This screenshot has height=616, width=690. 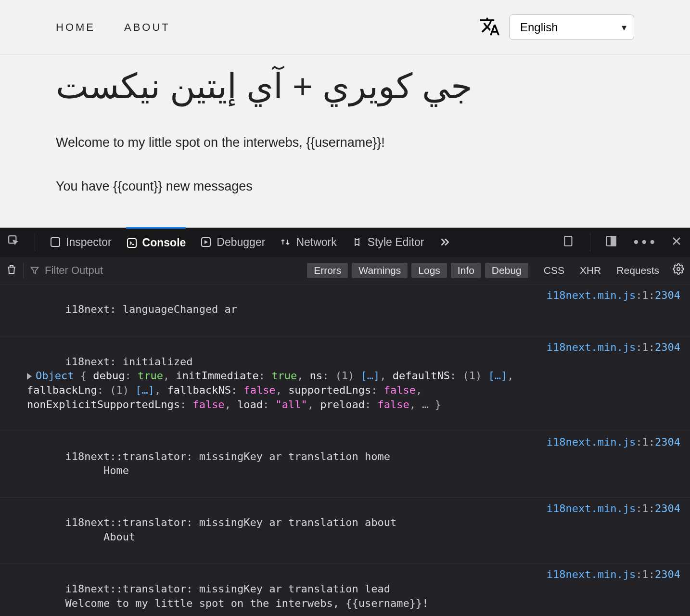 What do you see at coordinates (345, 310) in the screenshot?
I see `log-row: i18next.min.js:1:2304i18next: languageCh…` at bounding box center [345, 310].